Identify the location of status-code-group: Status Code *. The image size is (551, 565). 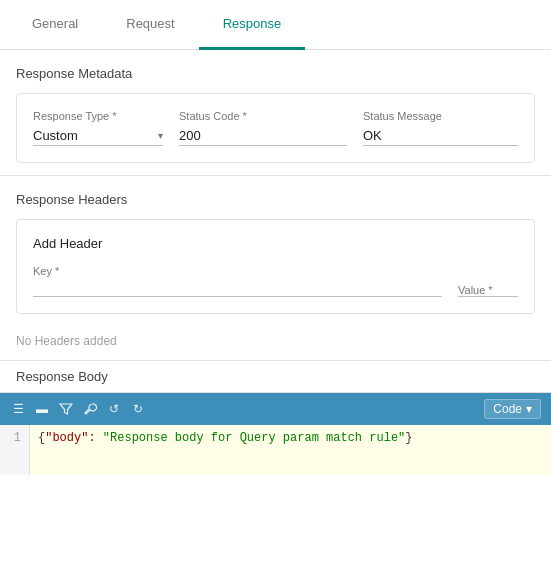
(263, 128).